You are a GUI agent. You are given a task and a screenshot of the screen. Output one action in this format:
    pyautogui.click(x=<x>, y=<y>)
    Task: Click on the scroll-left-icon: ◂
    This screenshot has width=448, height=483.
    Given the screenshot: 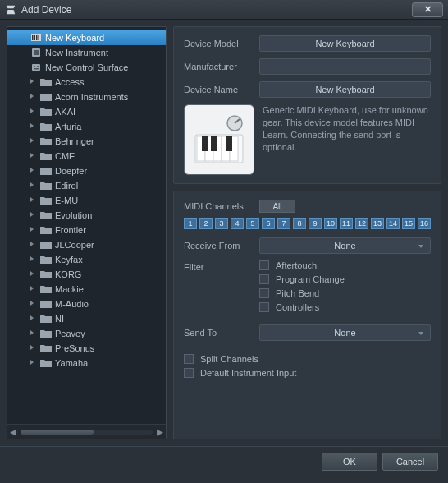 What is the action you would take?
    pyautogui.click(x=13, y=432)
    